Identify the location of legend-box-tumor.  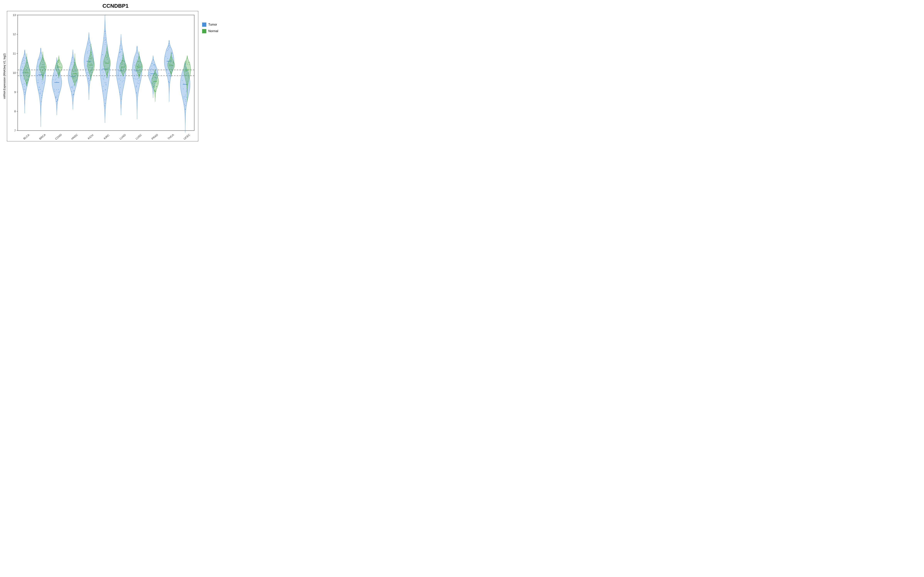
(204, 24).